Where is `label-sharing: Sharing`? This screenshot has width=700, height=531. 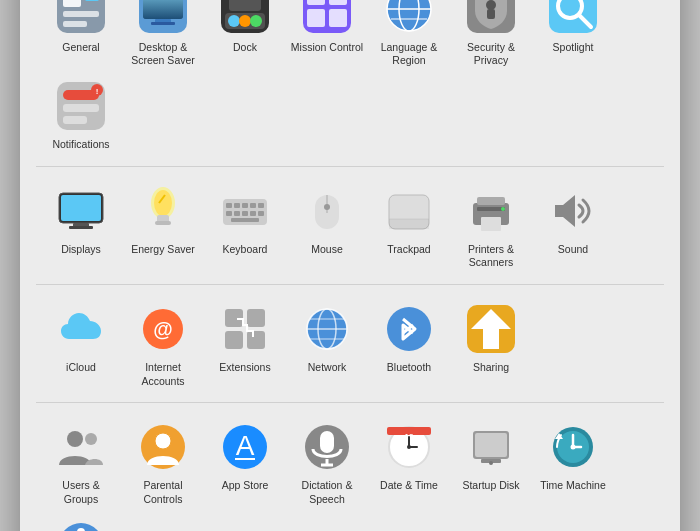
label-sharing: Sharing is located at coordinates (491, 368).